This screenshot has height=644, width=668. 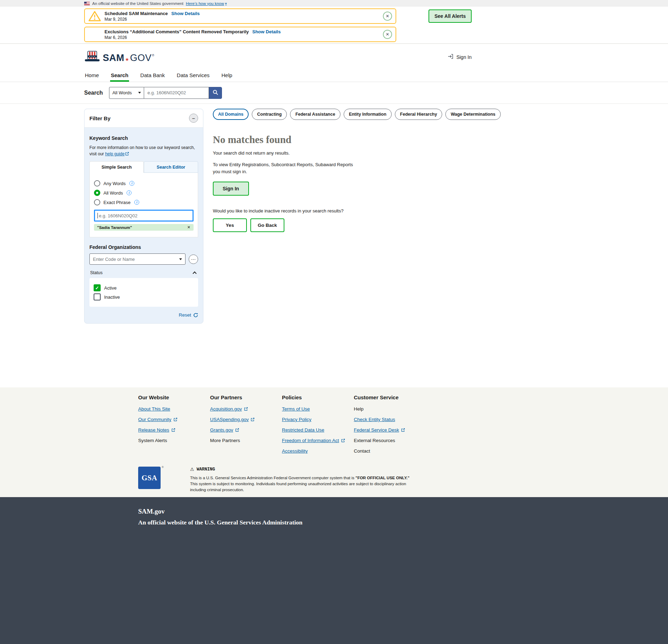 What do you see at coordinates (137, 259) in the screenshot?
I see `federal-organizations-select: Enter Code or Name` at bounding box center [137, 259].